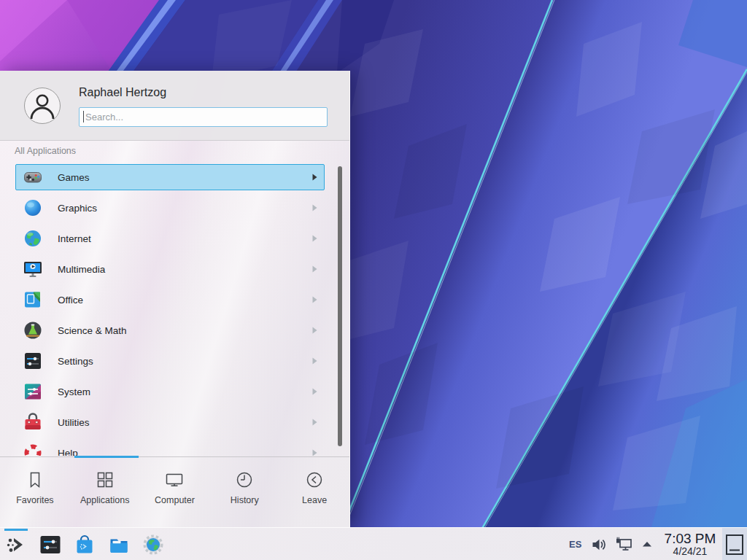 This screenshot has width=747, height=560. I want to click on clock-icon, so click(244, 480).